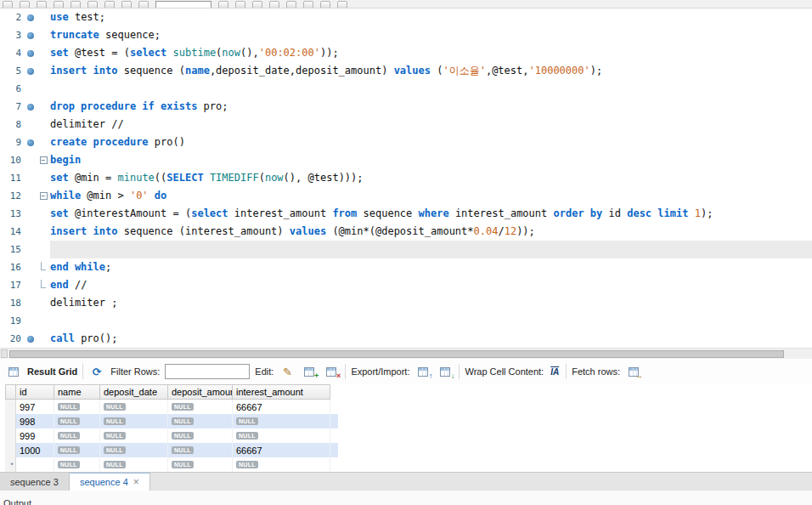  I want to click on result-tab-sequence-4: sequence 4×, so click(110, 481).